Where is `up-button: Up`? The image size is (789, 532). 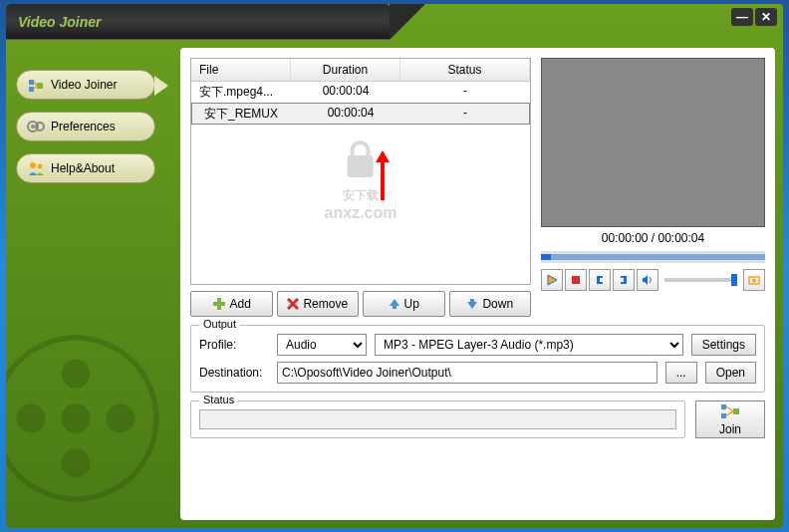 up-button: Up is located at coordinates (404, 304).